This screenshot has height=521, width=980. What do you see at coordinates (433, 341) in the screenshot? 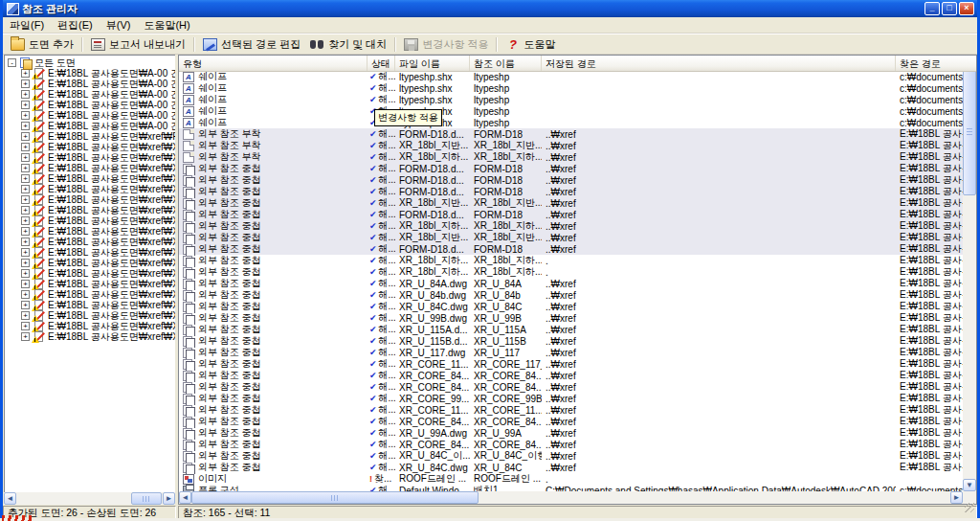
I see `file-name: XR_U_115B.d...` at bounding box center [433, 341].